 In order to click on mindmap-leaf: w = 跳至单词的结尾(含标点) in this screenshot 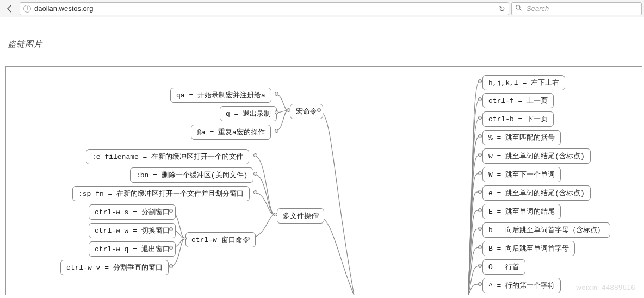, I will do `click(536, 156)`.